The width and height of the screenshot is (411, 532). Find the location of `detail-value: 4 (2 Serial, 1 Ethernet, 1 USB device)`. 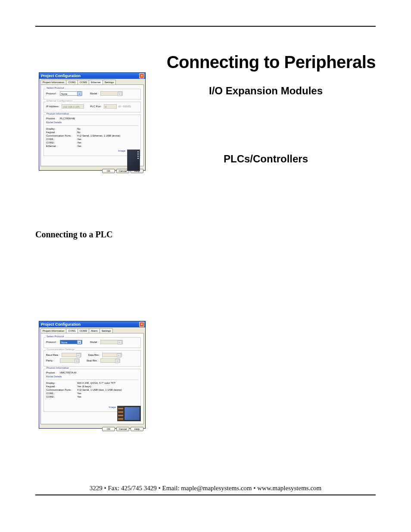

detail-value: 4 (2 Serial, 1 Ethernet, 1 USB device) is located at coordinates (108, 136).